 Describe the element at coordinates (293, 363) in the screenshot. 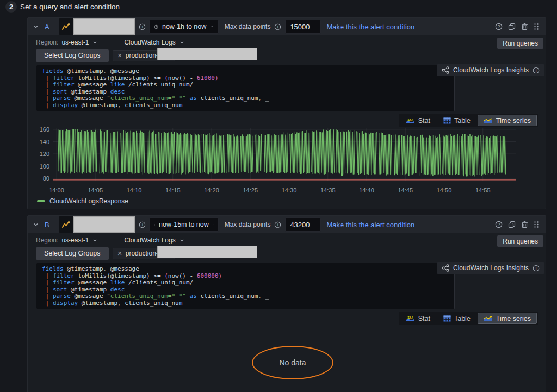

I see `no-data-indicator: No data` at that location.